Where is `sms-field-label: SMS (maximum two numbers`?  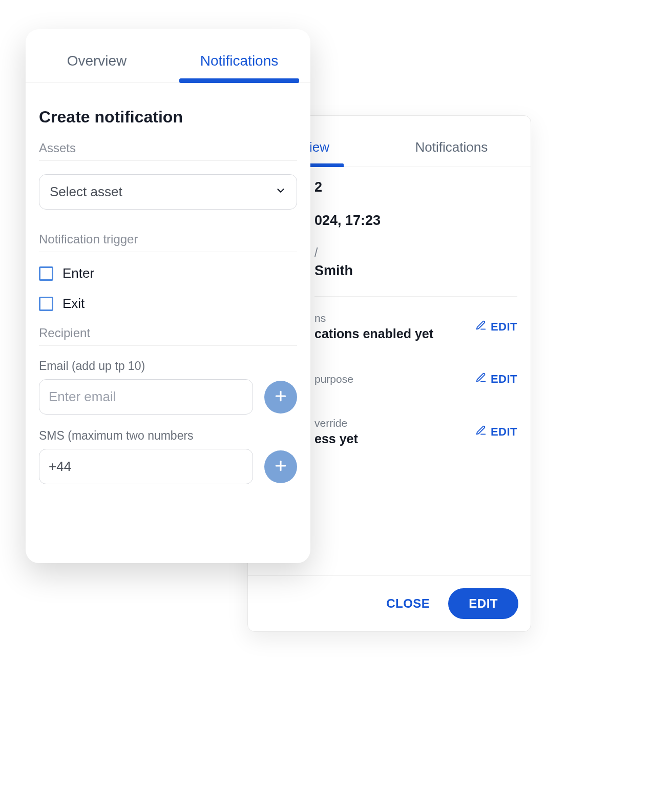
sms-field-label: SMS (maximum two numbers is located at coordinates (168, 436).